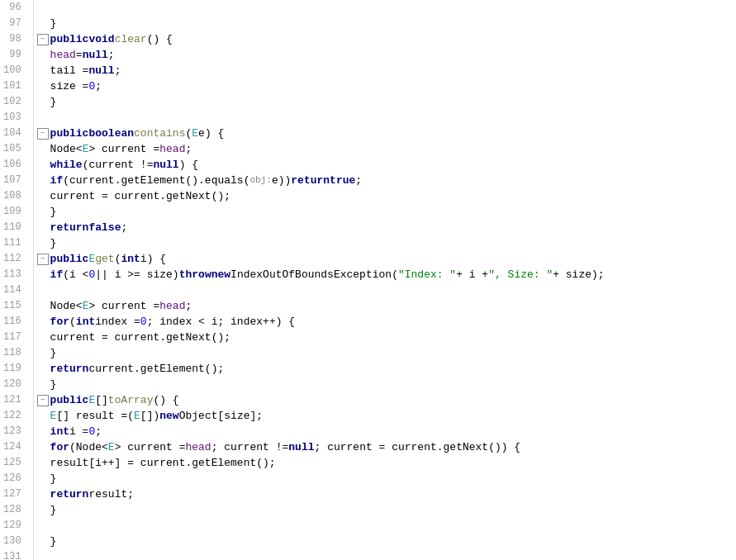 This screenshot has width=736, height=560. What do you see at coordinates (15, 555) in the screenshot?
I see `line-number: 131` at bounding box center [15, 555].